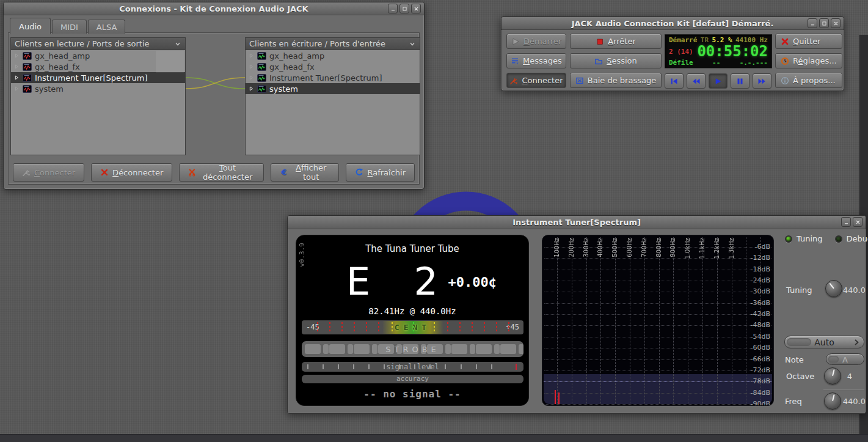 Image resolution: width=868 pixels, height=442 pixels. I want to click on tuning-value: 440.0, so click(854, 290).